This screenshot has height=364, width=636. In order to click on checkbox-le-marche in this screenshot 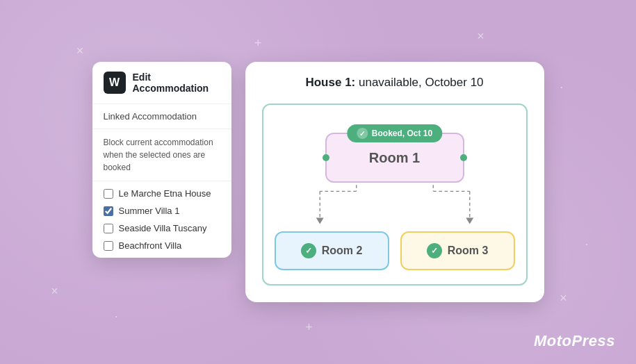, I will do `click(108, 194)`.